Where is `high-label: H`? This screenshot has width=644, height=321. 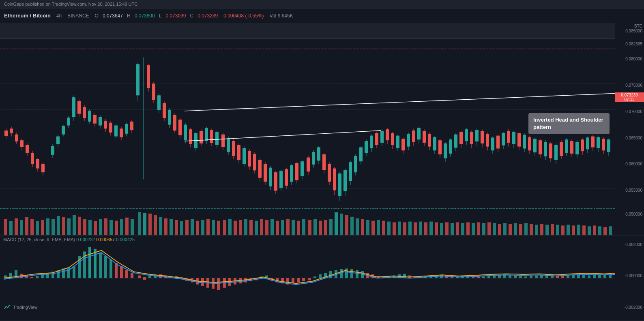 high-label: H is located at coordinates (129, 16).